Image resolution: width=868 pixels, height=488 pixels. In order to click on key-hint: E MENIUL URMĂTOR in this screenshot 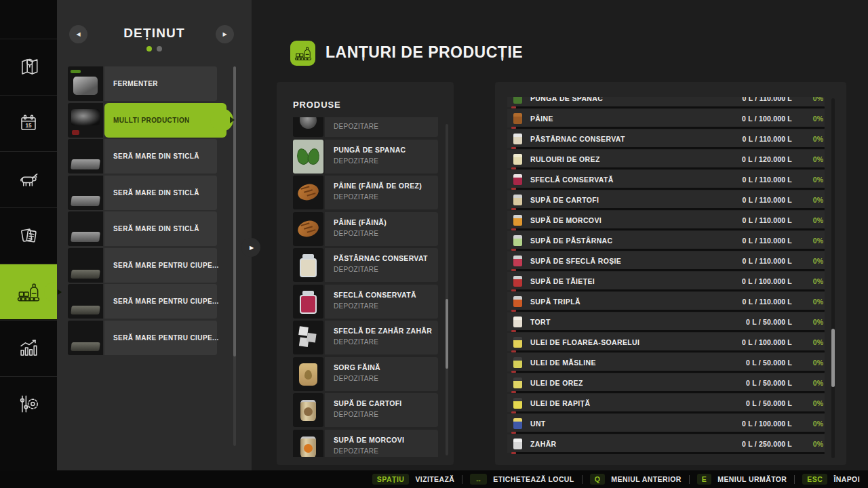, I will do `click(742, 480)`.